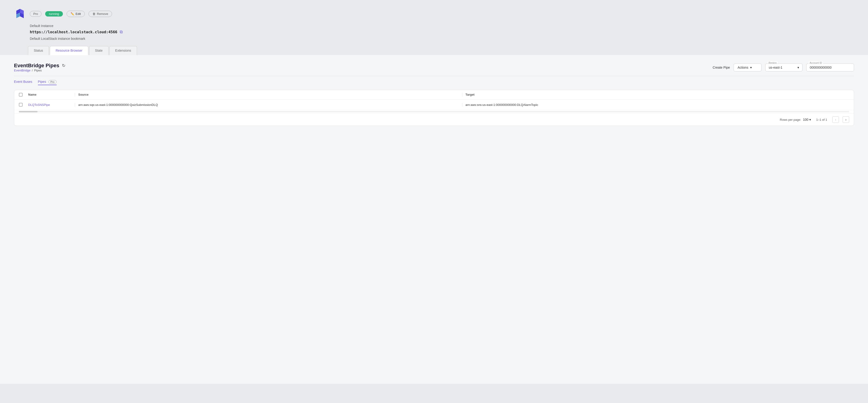  What do you see at coordinates (776, 67) in the screenshot?
I see `region-value: us-east-1` at bounding box center [776, 67].